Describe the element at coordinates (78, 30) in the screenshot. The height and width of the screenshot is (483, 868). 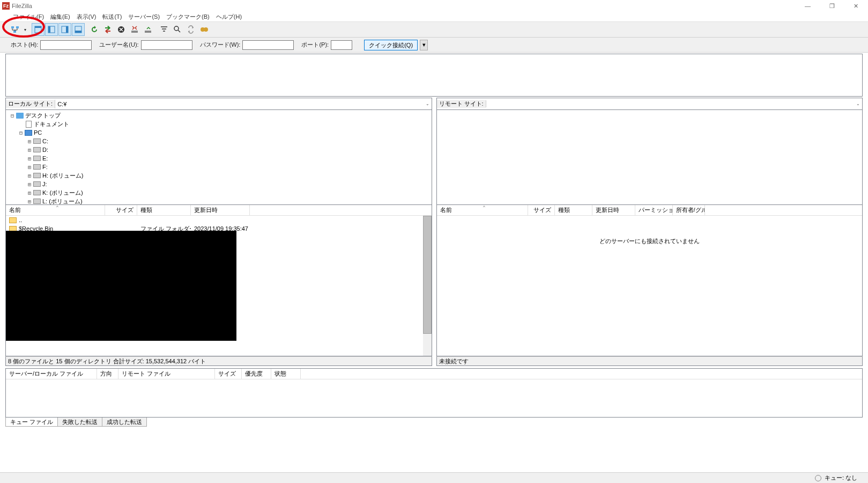
I see `toggle-queue-button` at that location.